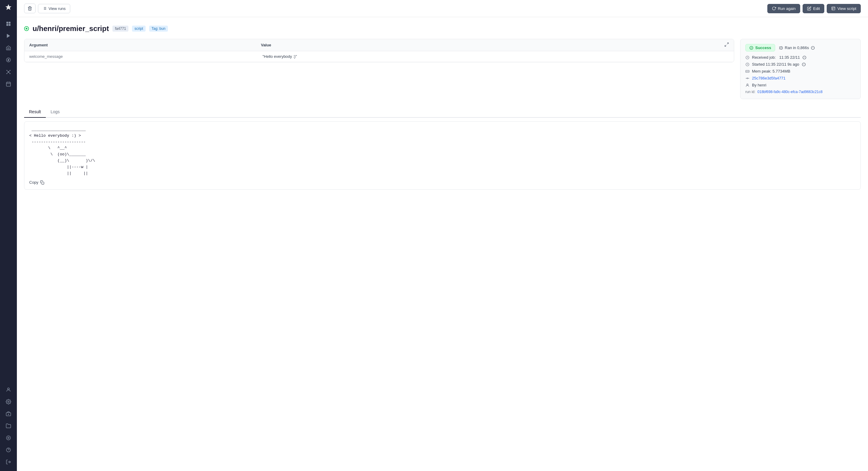  I want to click on run-again-button: Run again, so click(784, 9).